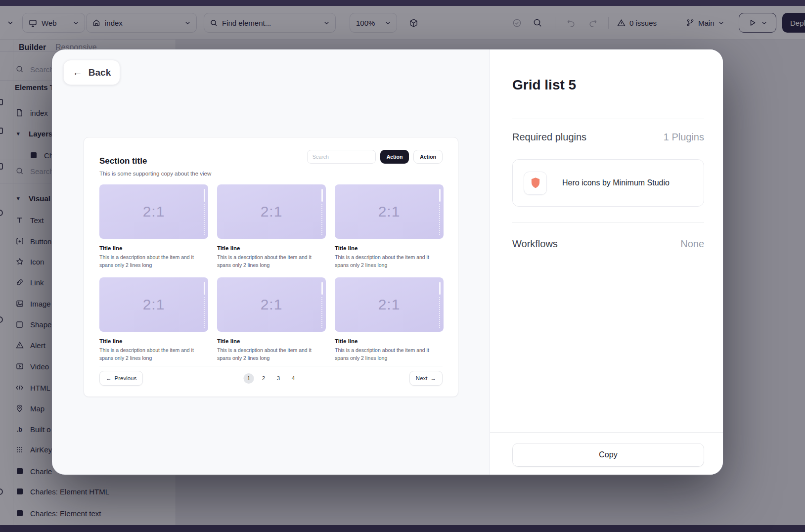  I want to click on page-number-2: 2, so click(264, 379).